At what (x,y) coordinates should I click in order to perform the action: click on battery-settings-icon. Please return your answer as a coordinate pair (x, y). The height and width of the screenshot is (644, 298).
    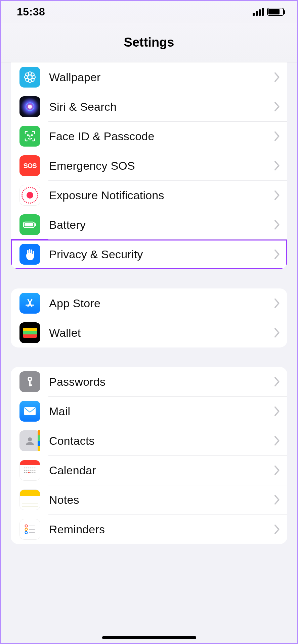
    Looking at the image, I should click on (30, 225).